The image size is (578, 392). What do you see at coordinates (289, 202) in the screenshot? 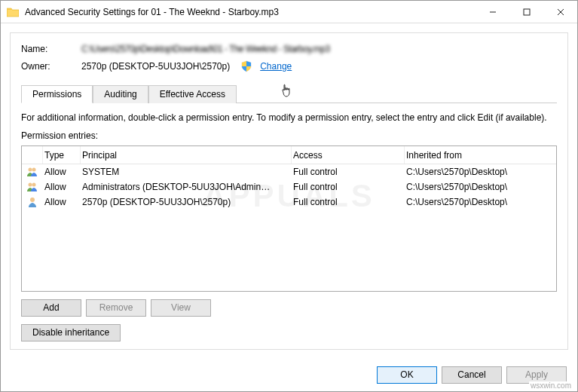
I see `table-row: Allow 2570p (DESKTOP-5UU3JOH\2570p) Full…` at bounding box center [289, 202].